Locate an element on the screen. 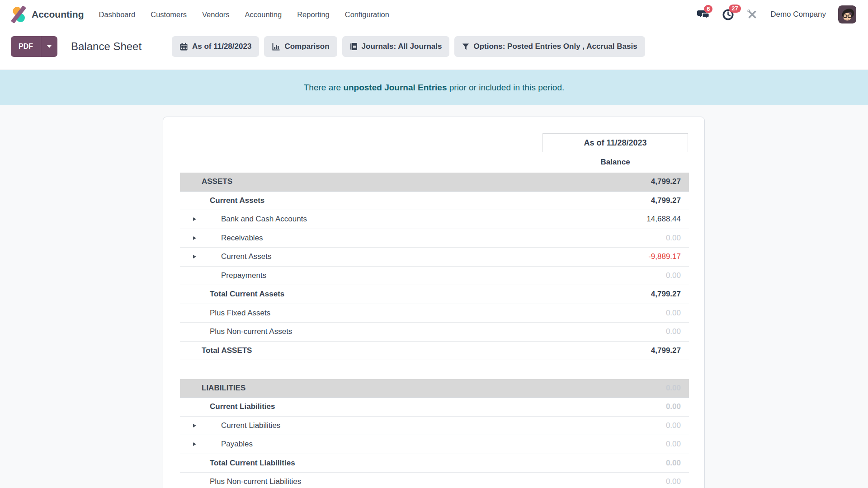  row-label: Payables is located at coordinates (237, 444).